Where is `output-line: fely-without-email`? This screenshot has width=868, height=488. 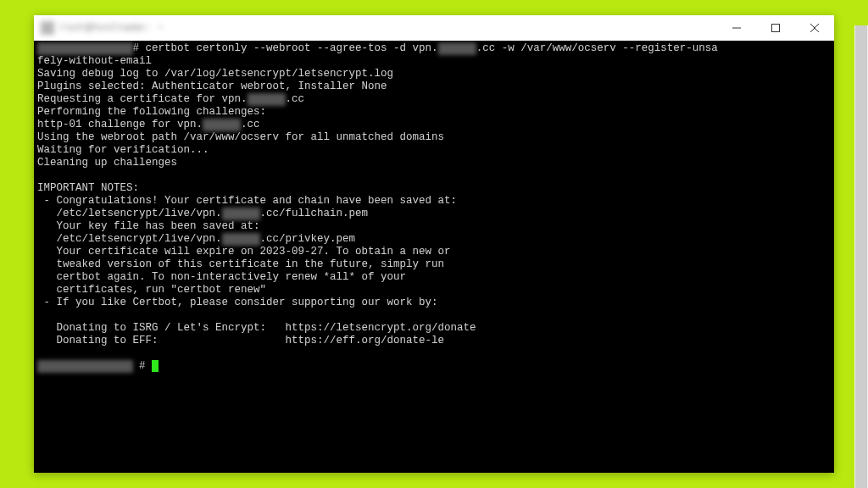
output-line: fely-without-email is located at coordinates (95, 61).